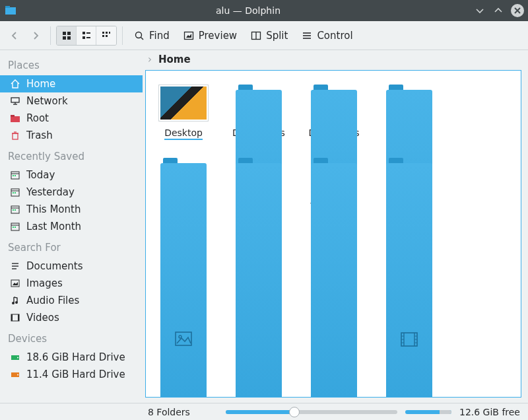 This screenshot has height=420, width=528. I want to click on sidebar-item-label: Audio Files, so click(53, 300).